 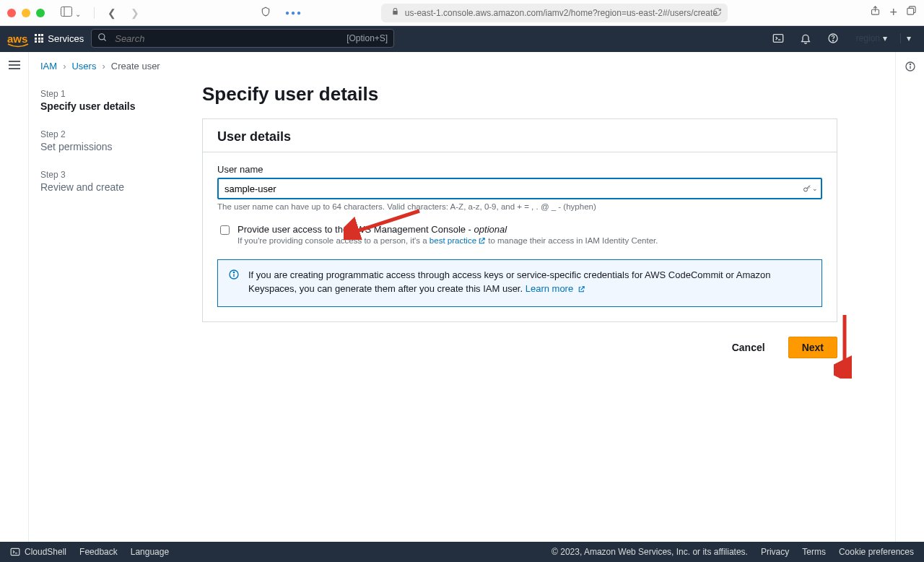 I want to click on aws-logo: aws, so click(x=17, y=39).